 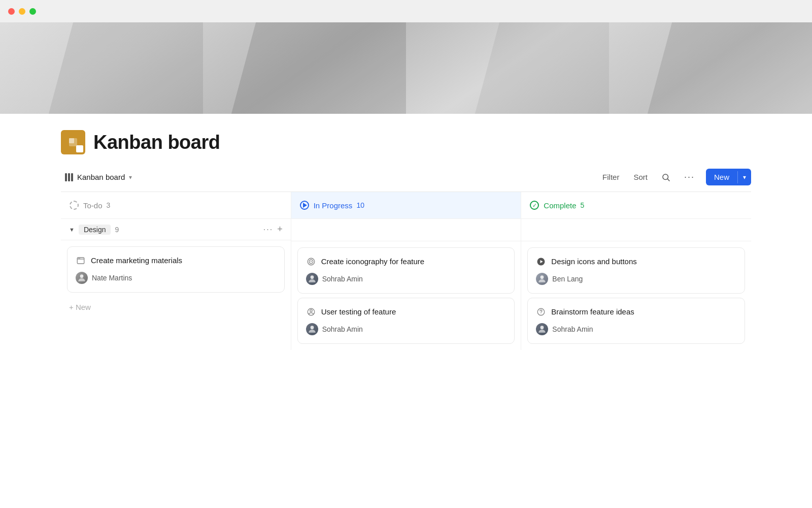 What do you see at coordinates (176, 309) in the screenshot?
I see `add-new-todo-button: + New` at bounding box center [176, 309].